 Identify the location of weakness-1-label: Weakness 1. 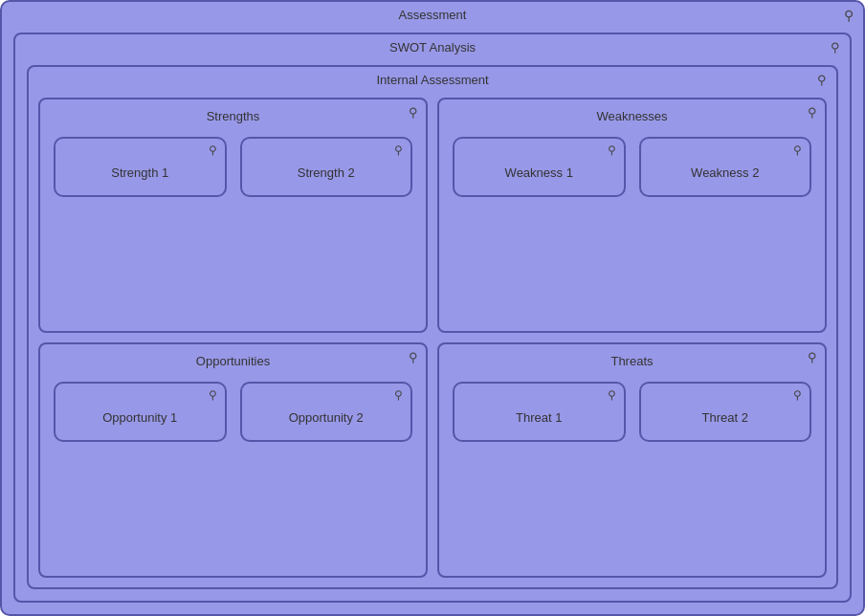
(540, 172).